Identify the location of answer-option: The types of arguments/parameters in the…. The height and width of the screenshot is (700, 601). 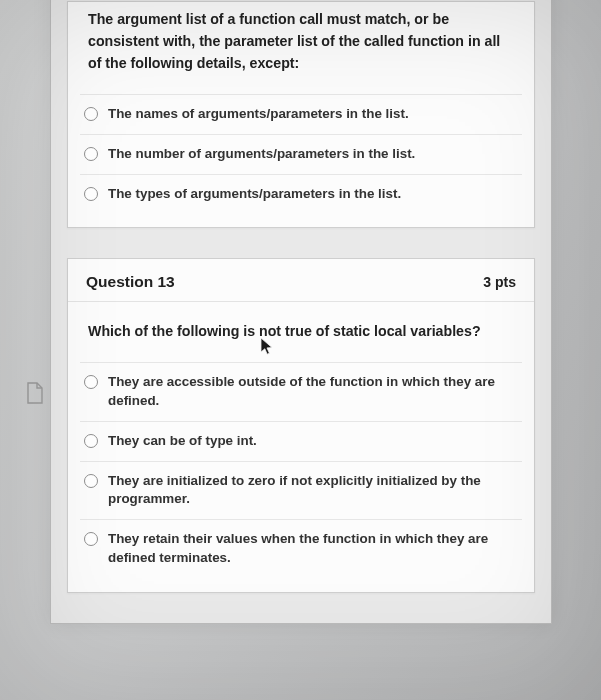
(301, 194).